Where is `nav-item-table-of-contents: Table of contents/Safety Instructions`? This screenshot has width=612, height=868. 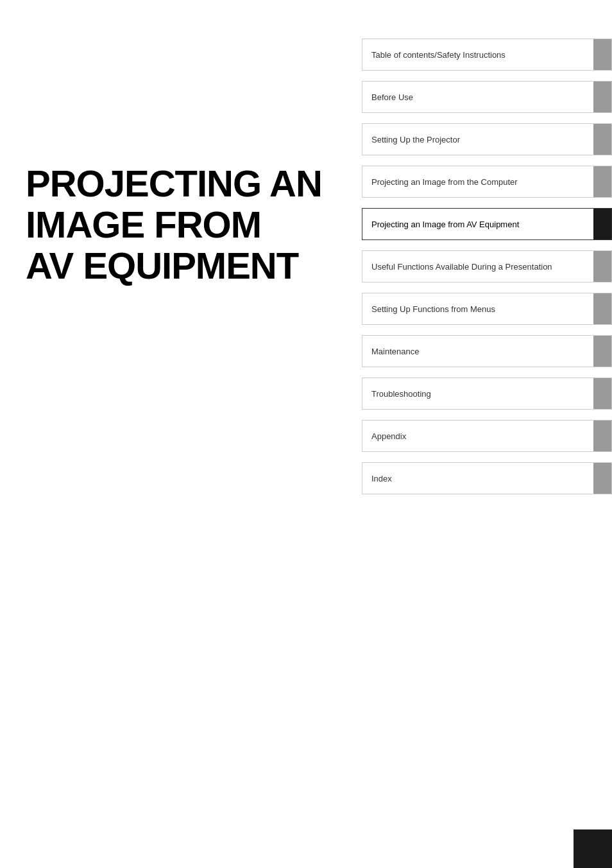
nav-item-table-of-contents: Table of contents/Safety Instructions is located at coordinates (487, 55).